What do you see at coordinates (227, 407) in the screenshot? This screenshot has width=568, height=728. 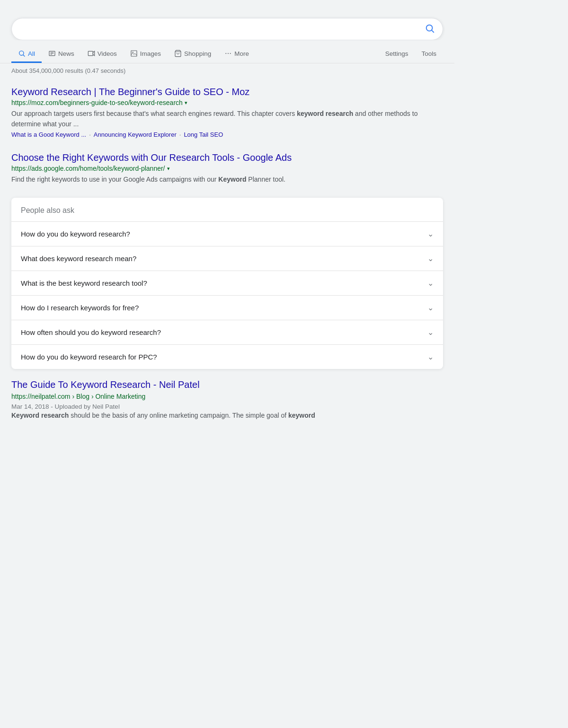 I see `result-neil-patel-date: Mar 14, 2018 - Uploaded by Neil Patel` at bounding box center [227, 407].